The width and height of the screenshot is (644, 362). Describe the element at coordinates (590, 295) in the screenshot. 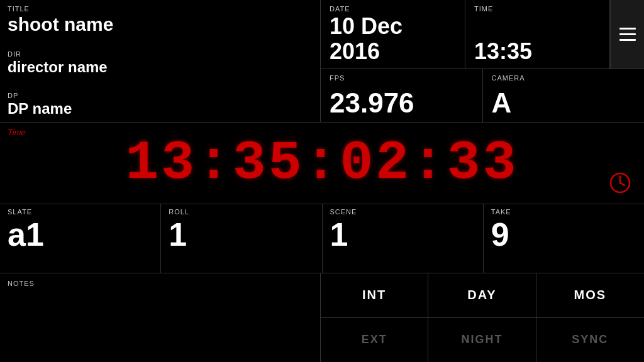

I see `mos-toggle: MOS` at that location.